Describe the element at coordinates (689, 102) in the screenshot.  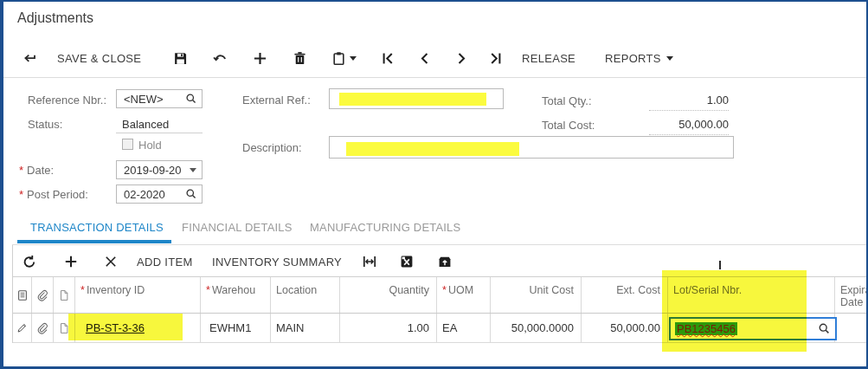
I see `total-qty-value: 1.00` at that location.